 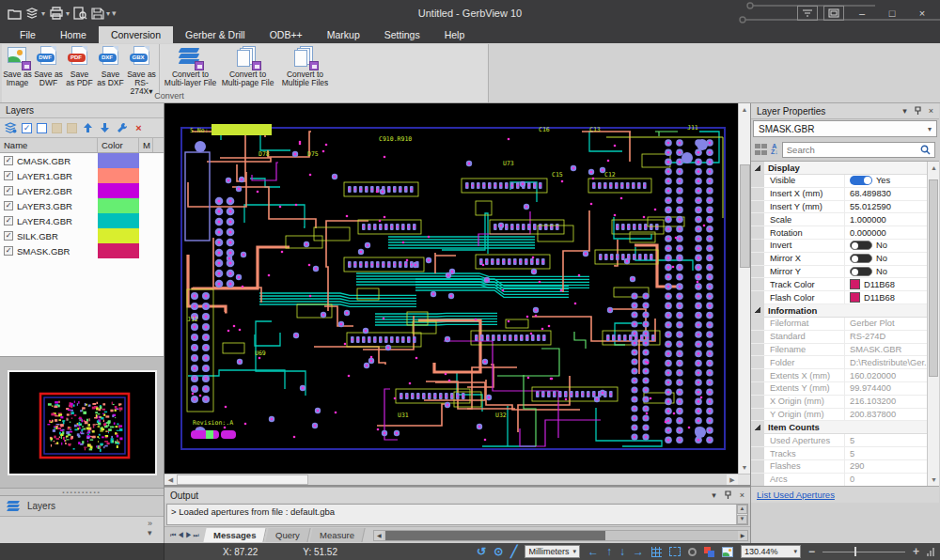 I want to click on layer-row-layer1-gbr: ✓LAYER1.GBR, so click(x=82, y=176).